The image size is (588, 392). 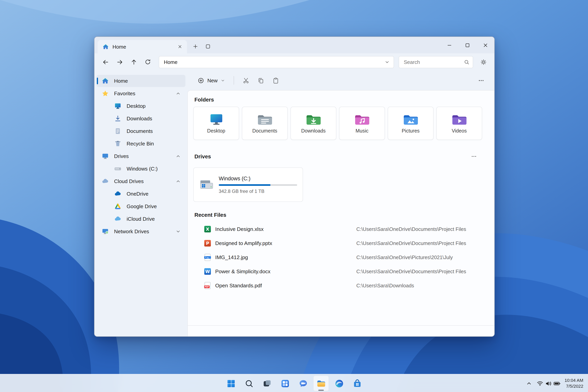 What do you see at coordinates (314, 131) in the screenshot?
I see `tile-label: Downloads` at bounding box center [314, 131].